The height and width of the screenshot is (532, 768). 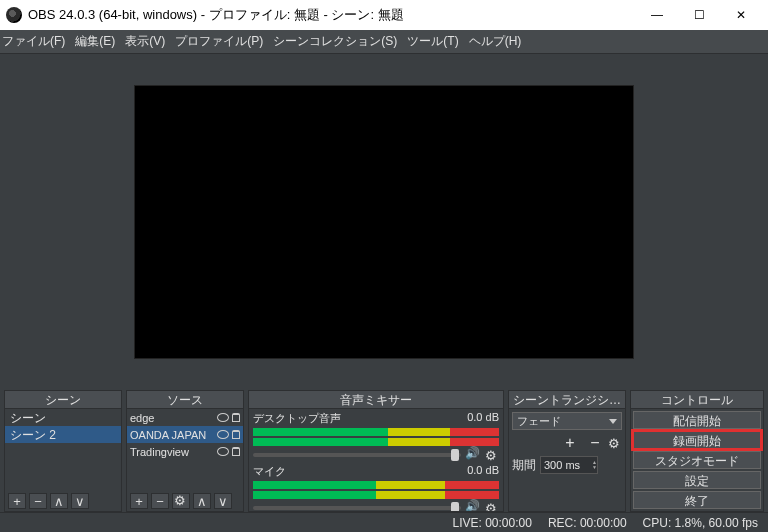 I want to click on mixer-channel: マイク 0.0 dB, so click(x=376, y=486).